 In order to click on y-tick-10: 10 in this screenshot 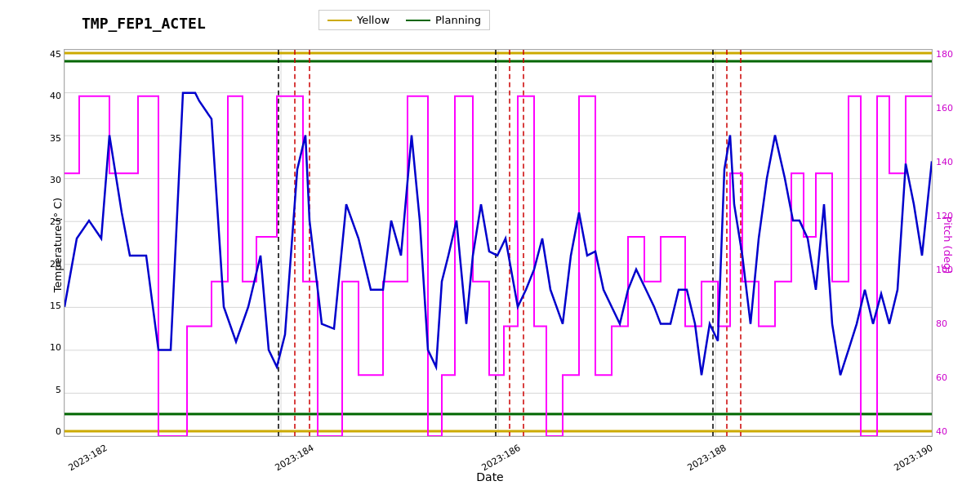, I will do `click(56, 348)`.